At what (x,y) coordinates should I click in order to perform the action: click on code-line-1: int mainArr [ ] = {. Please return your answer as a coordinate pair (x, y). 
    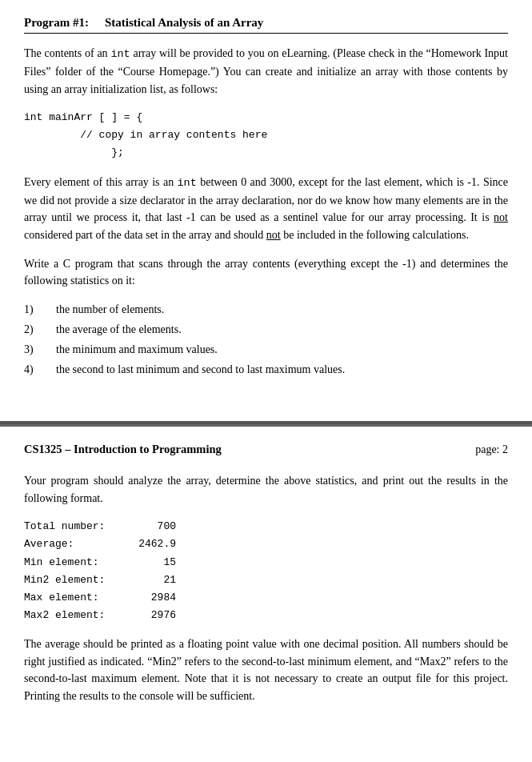
    Looking at the image, I should click on (266, 118).